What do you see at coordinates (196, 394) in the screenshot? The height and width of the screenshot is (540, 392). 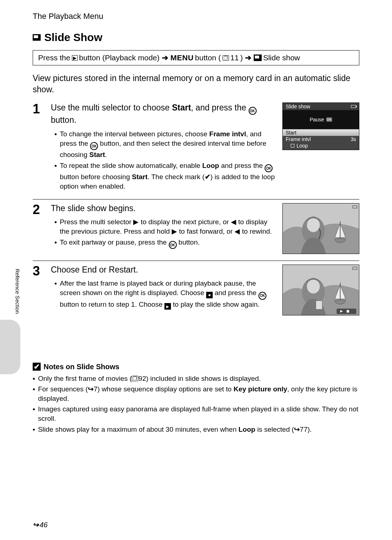 I see `note-2: For sequences (7) whose sequence display…` at bounding box center [196, 394].